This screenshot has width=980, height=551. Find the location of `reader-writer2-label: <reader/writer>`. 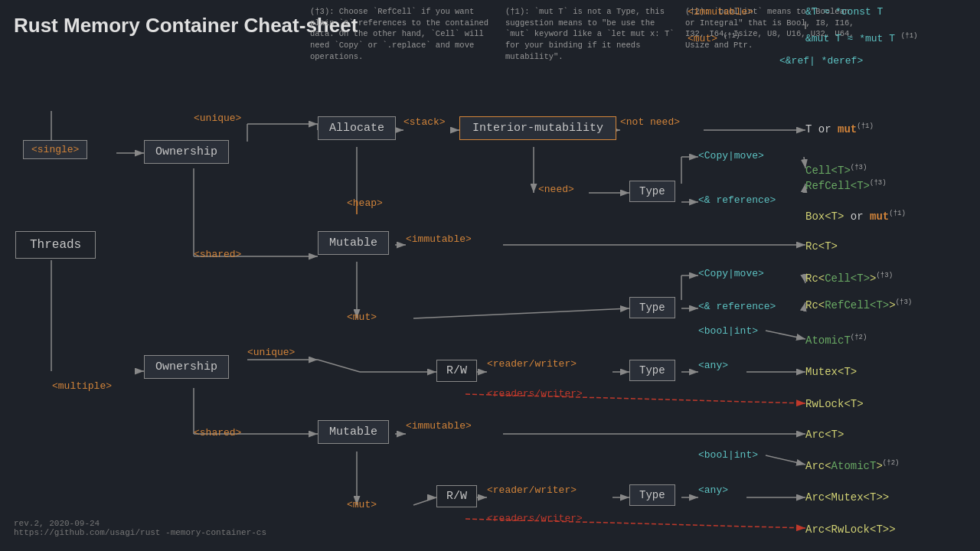

reader-writer2-label: <reader/writer> is located at coordinates (531, 490).